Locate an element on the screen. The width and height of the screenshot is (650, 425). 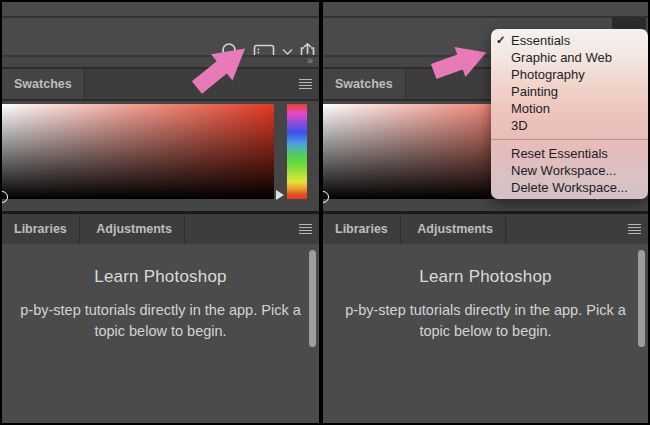
menu-item-label: 3D is located at coordinates (520, 126).